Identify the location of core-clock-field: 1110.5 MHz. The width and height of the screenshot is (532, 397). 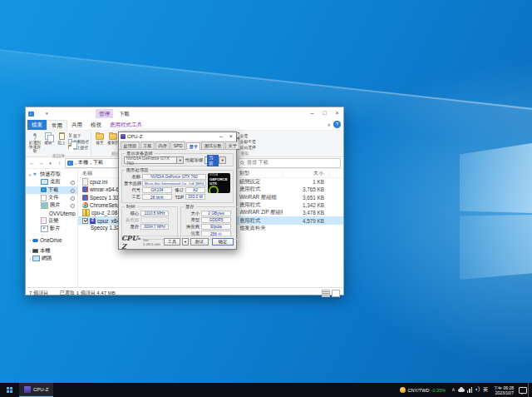
(155, 213).